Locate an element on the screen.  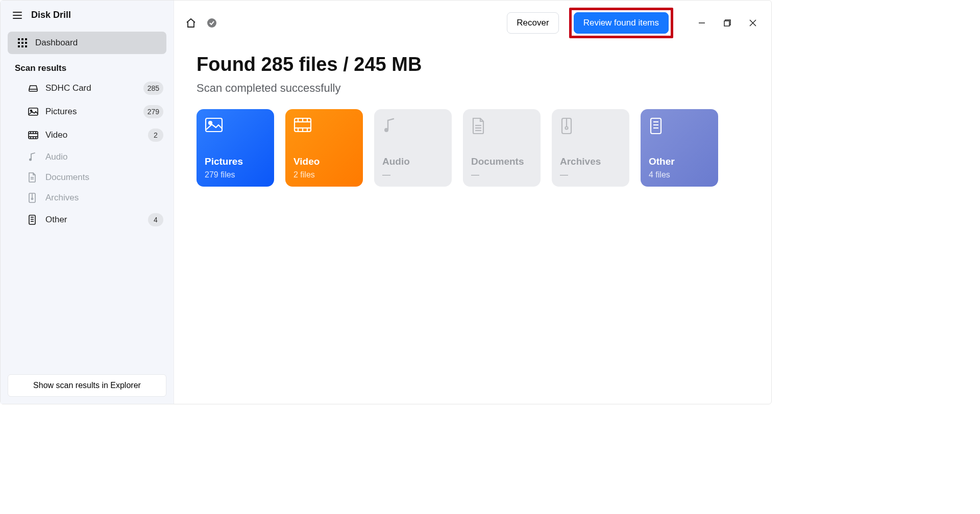
count-badge: 2 is located at coordinates (156, 135).